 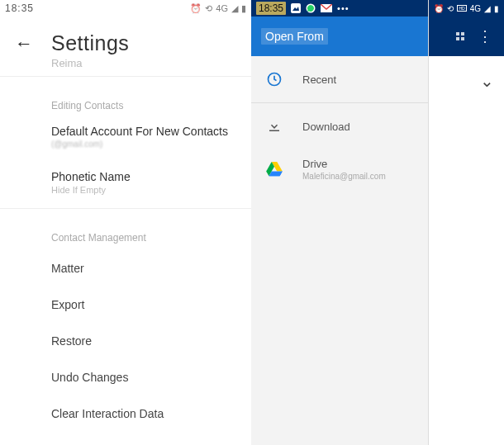 What do you see at coordinates (340, 79) in the screenshot?
I see `recent-item: Recent` at bounding box center [340, 79].